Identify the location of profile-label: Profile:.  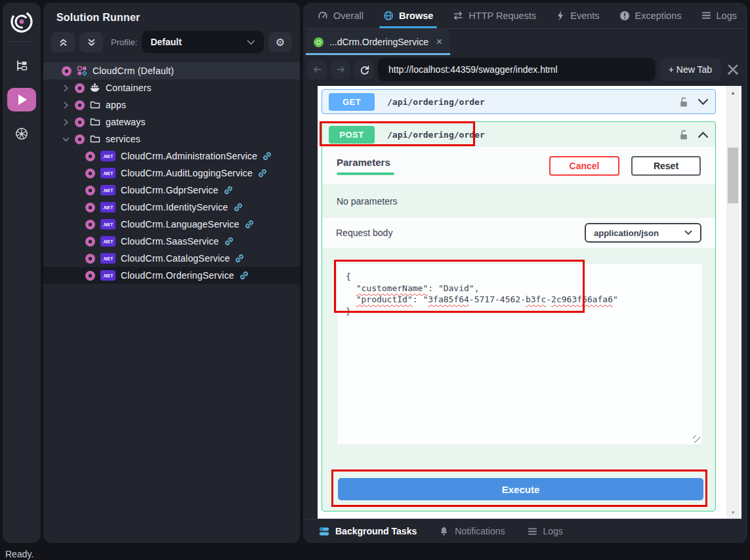
(124, 42).